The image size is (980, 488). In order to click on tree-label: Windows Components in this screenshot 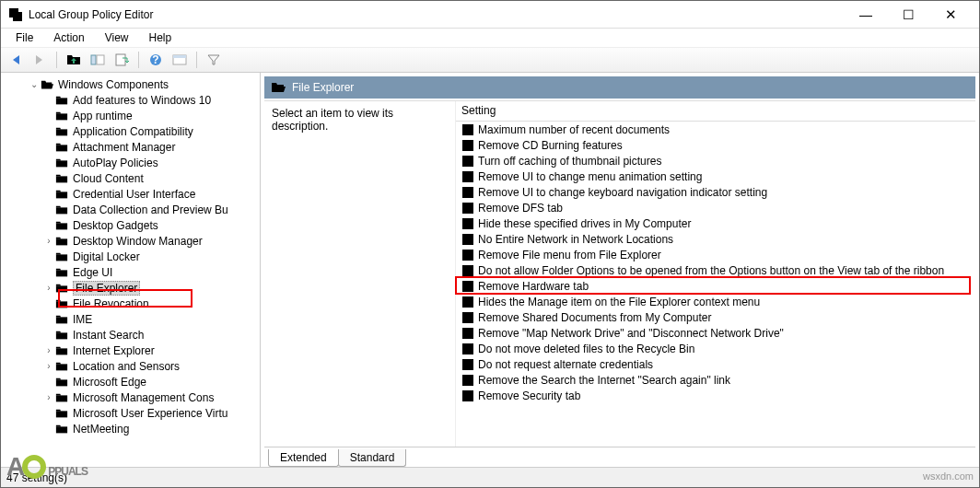, I will do `click(113, 85)`.